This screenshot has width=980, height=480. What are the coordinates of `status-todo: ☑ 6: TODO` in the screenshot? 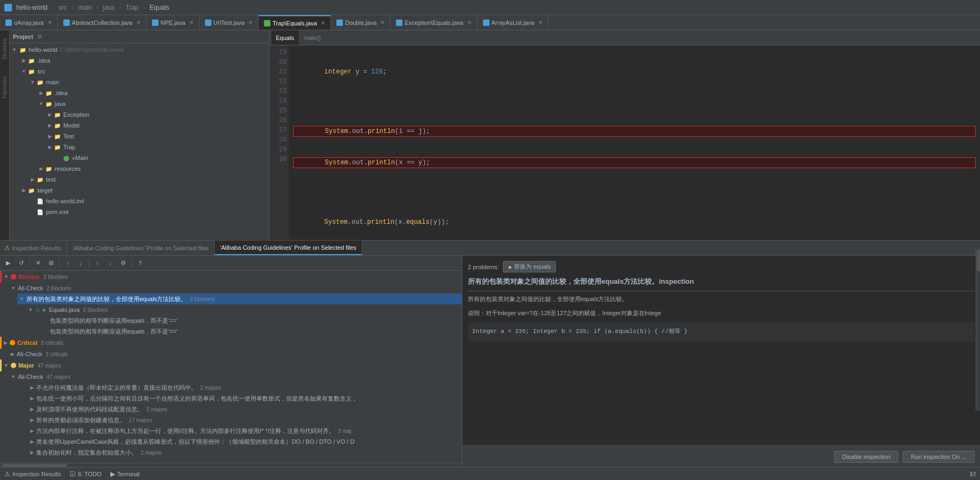 It's located at (85, 474).